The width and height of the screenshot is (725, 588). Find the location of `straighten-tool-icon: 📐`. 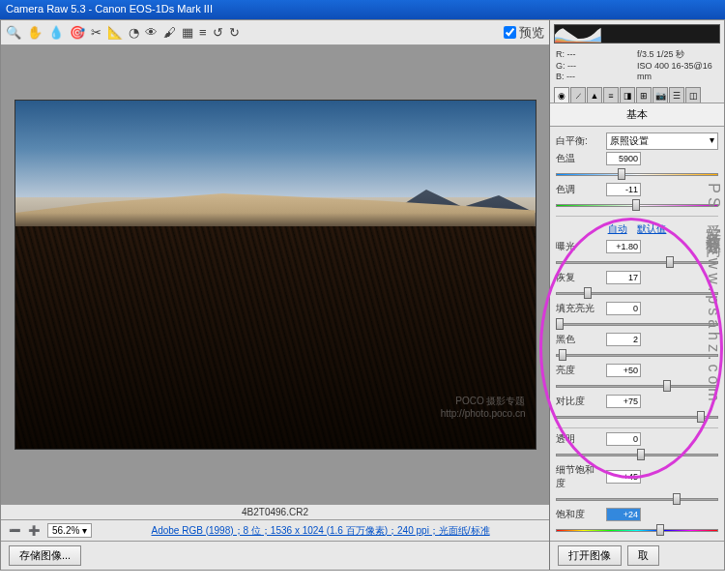

straighten-tool-icon: 📐 is located at coordinates (115, 33).